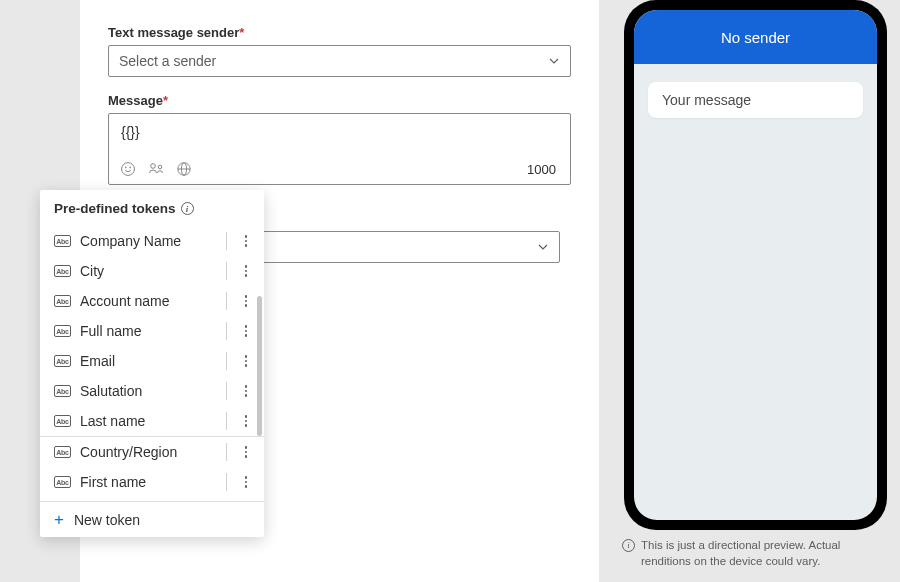  Describe the element at coordinates (152, 241) in the screenshot. I see `token-item: Abc Company Name` at that location.